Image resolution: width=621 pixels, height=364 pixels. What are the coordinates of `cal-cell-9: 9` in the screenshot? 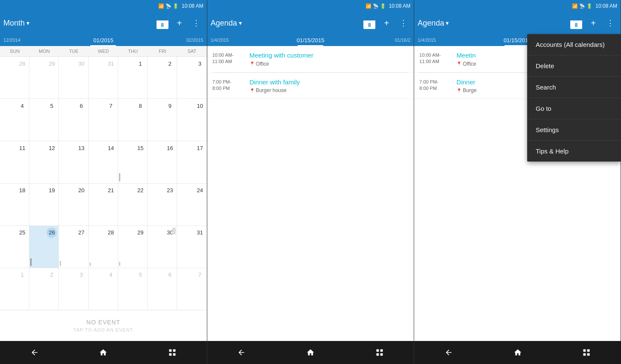 It's located at (162, 120).